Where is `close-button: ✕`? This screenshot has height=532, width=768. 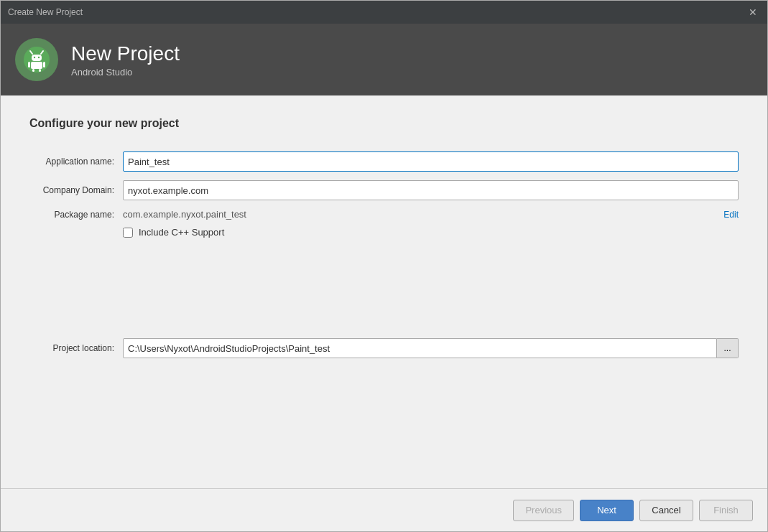
close-button: ✕ is located at coordinates (753, 12).